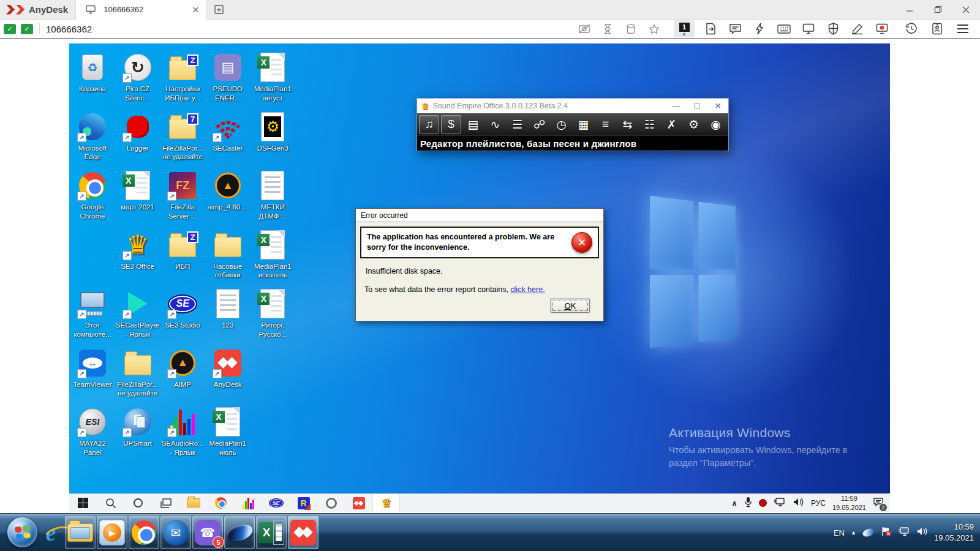 The image size is (980, 551). What do you see at coordinates (760, 29) in the screenshot?
I see `actions-button` at bounding box center [760, 29].